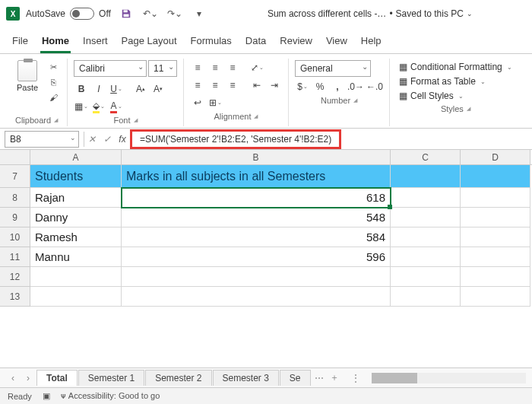  What do you see at coordinates (456, 96) in the screenshot?
I see `cell-styles-button: ▦Cell Styles` at bounding box center [456, 96].